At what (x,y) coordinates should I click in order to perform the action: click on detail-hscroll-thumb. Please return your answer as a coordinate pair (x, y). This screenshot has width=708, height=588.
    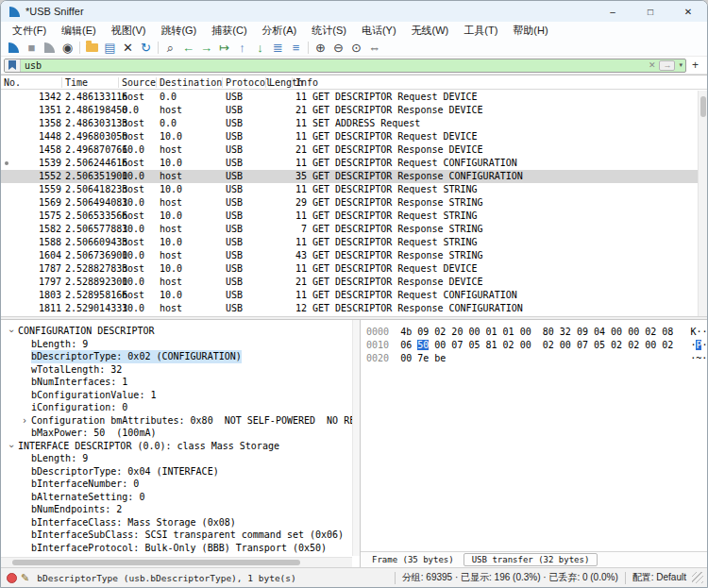
    Looking at the image, I should click on (157, 563).